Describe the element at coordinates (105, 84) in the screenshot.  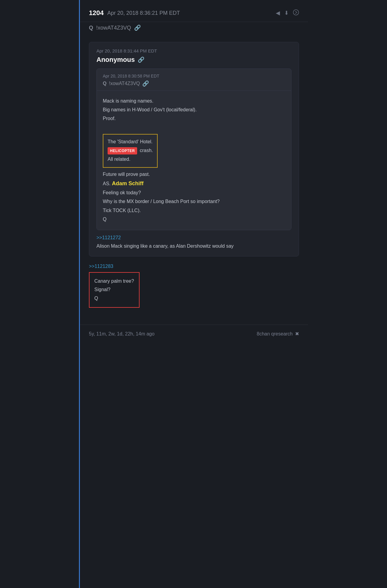
I see `nested-q-label: Q` at that location.